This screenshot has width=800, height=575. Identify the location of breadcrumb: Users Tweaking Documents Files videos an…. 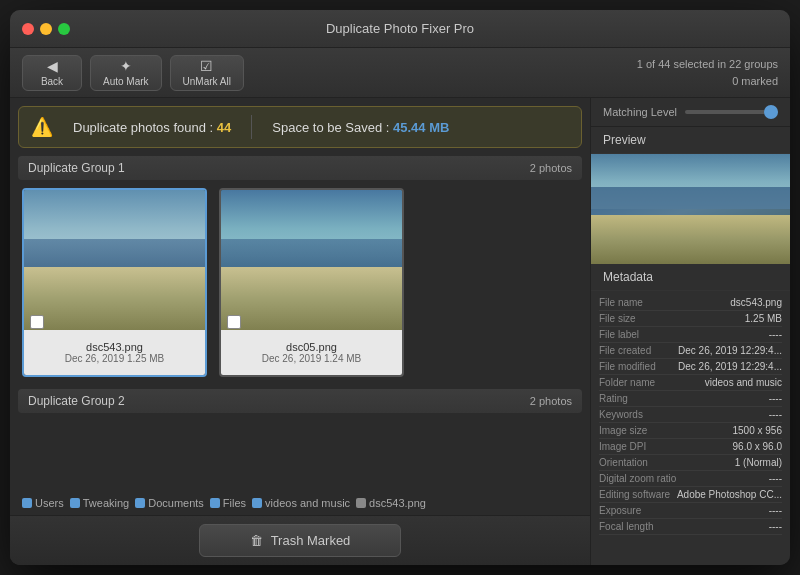
(300, 503).